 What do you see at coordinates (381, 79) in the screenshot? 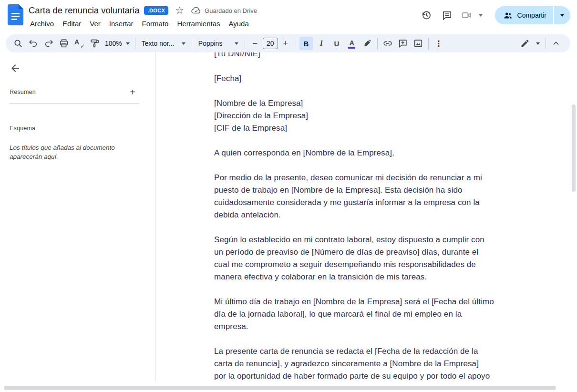
I see `doc-paragraph: [Fecha]` at bounding box center [381, 79].